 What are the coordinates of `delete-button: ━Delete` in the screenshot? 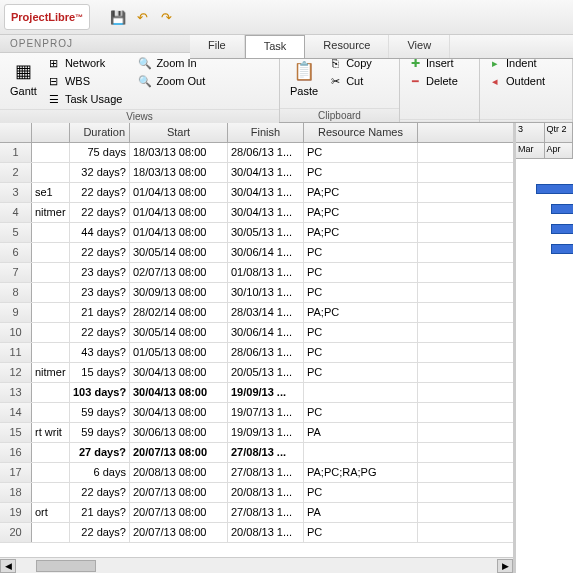 It's located at (433, 81).